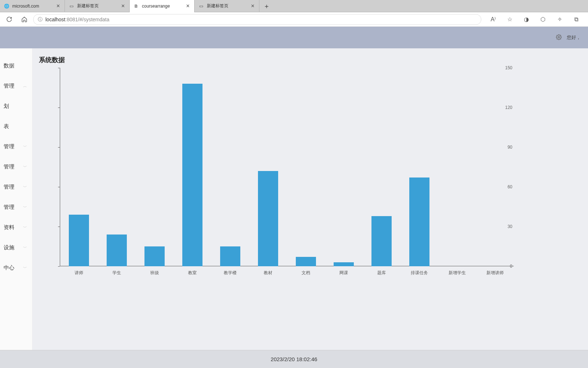 The image size is (588, 368). Describe the element at coordinates (559, 38) in the screenshot. I see `gear-icon` at that location.